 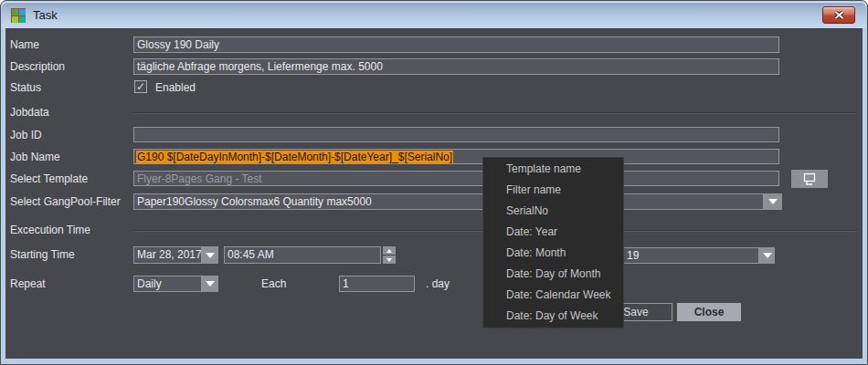 I want to click on status-label: Status, so click(x=26, y=88).